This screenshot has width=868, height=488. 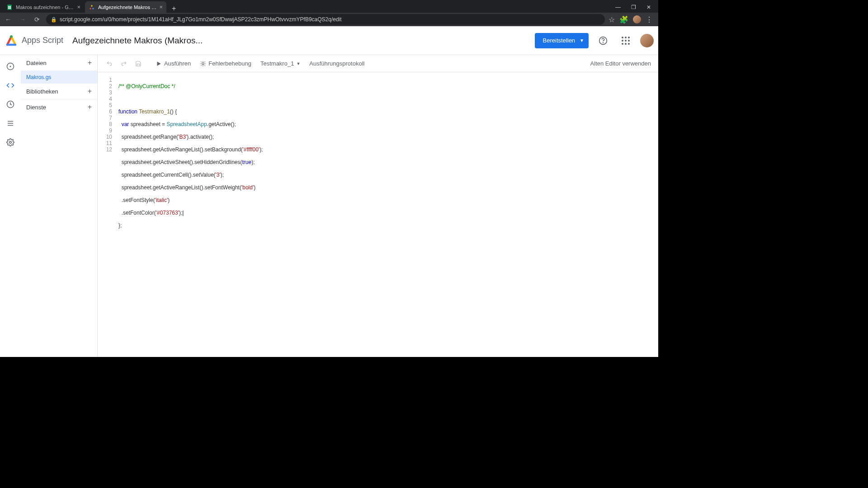 What do you see at coordinates (59, 77) in the screenshot?
I see `file-item: Makros.gs` at bounding box center [59, 77].